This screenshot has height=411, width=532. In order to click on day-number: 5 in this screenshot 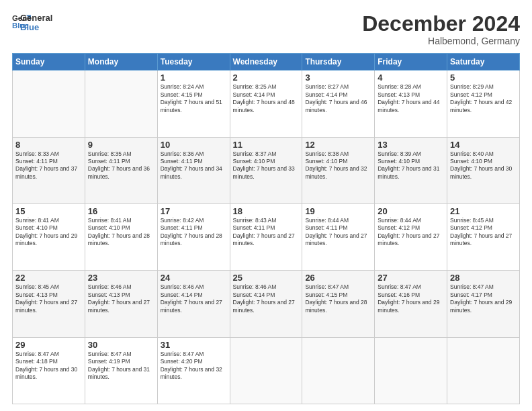, I will do `click(484, 78)`.